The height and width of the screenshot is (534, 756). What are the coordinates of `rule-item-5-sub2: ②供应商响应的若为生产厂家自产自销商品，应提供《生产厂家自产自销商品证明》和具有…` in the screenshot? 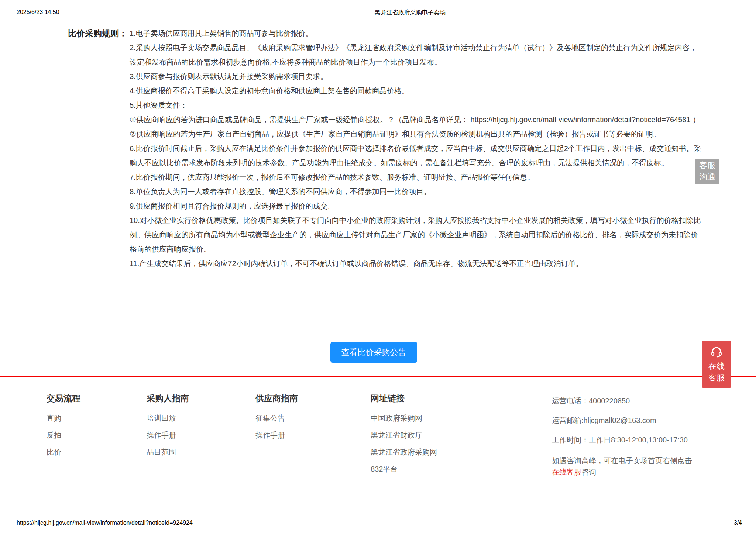 It's located at (416, 134).